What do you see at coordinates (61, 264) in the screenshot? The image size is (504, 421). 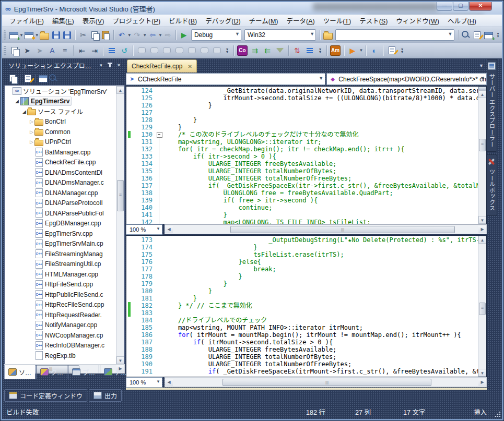 I see `tree-item-filestreamingutilcp: C++FileStreamingUtil.cp` at bounding box center [61, 264].